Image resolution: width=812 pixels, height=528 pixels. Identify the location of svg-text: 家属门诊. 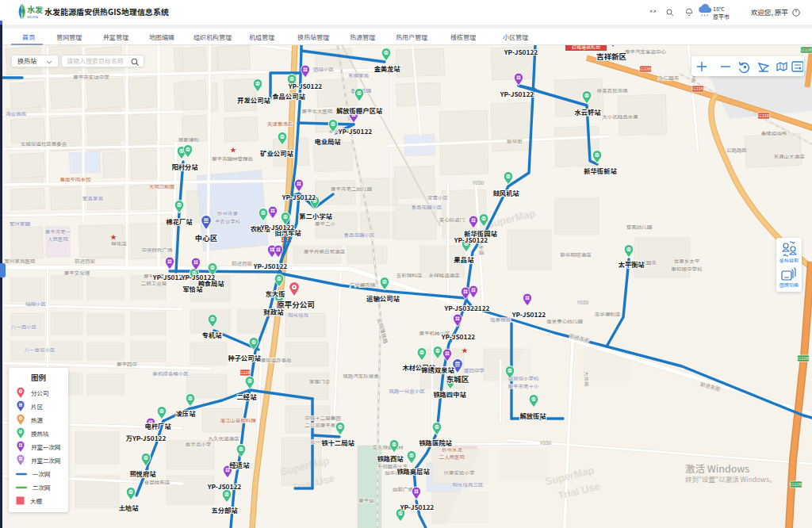
(320, 381).